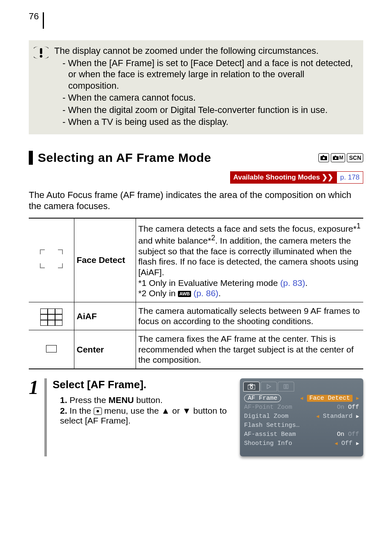  Describe the element at coordinates (324, 158) in the screenshot. I see `camera-icon` at that location.